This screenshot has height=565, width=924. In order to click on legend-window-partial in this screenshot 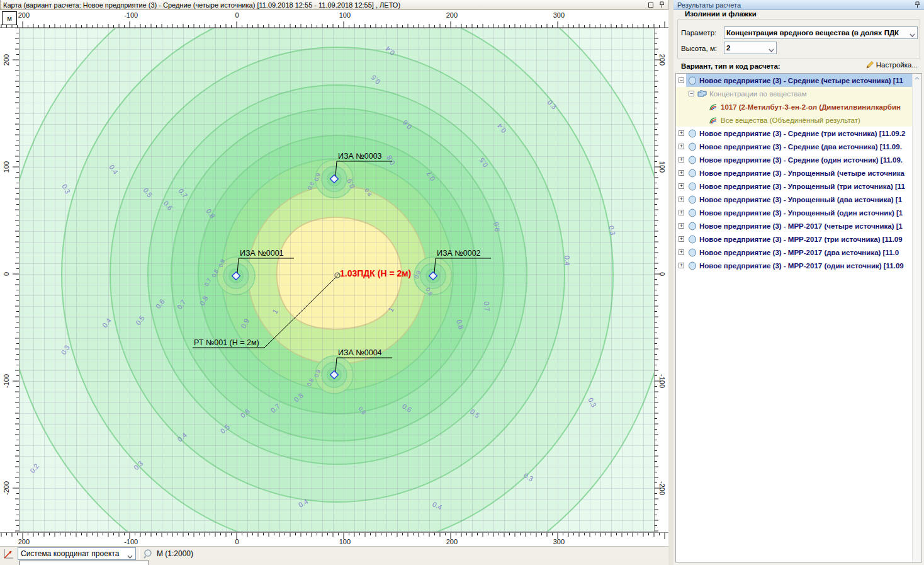, I will do `click(84, 563)`.